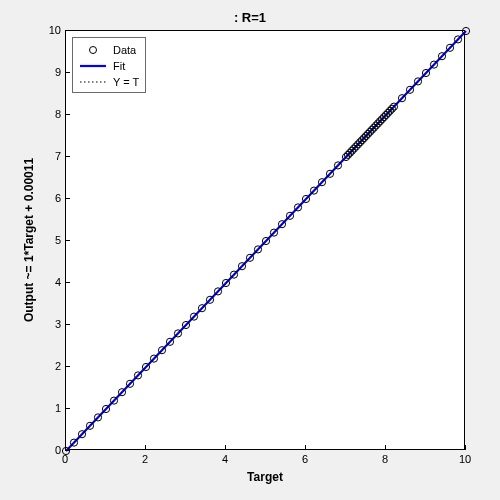  What do you see at coordinates (124, 50) in the screenshot?
I see `legend-label-data: Data` at bounding box center [124, 50].